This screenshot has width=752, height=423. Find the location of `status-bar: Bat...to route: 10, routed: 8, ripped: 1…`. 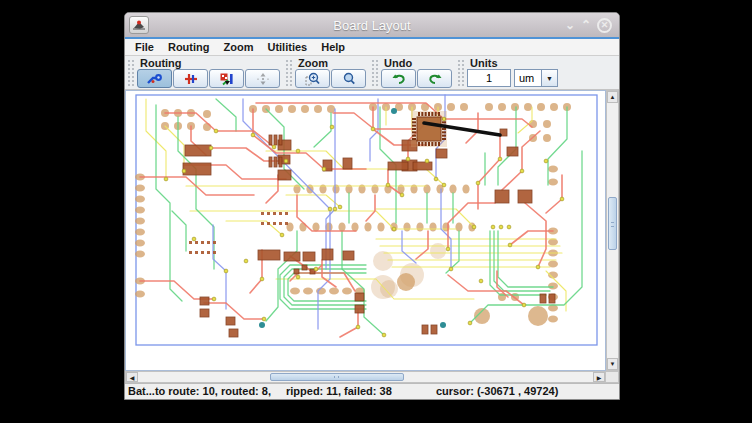

status-bar: Bat...to route: 10, routed: 8, ripped: 1… is located at coordinates (372, 391).